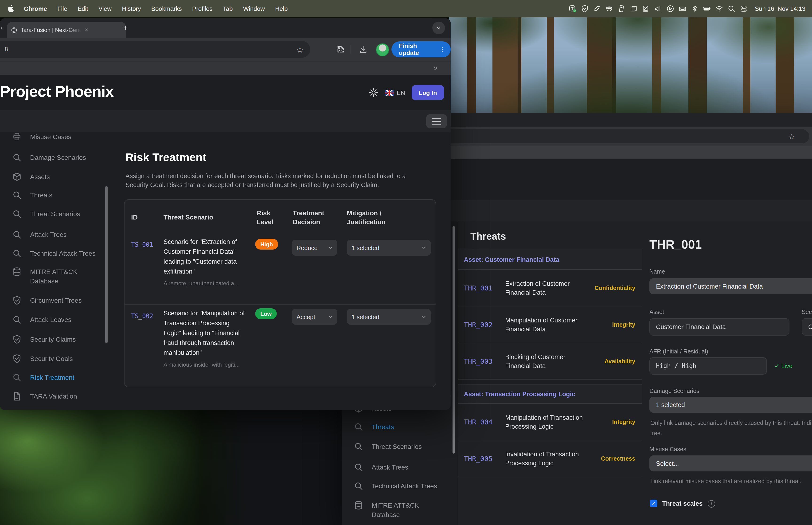 This screenshot has height=525, width=812. Describe the element at coordinates (83, 9) in the screenshot. I see `menu-item-edit: Edit` at that location.